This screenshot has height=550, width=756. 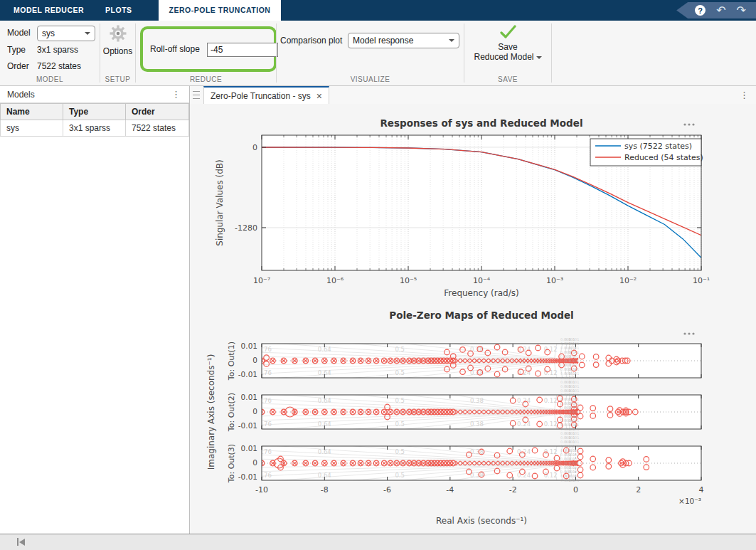 What do you see at coordinates (119, 10) in the screenshot?
I see `tab-plots: PLOTS` at bounding box center [119, 10].